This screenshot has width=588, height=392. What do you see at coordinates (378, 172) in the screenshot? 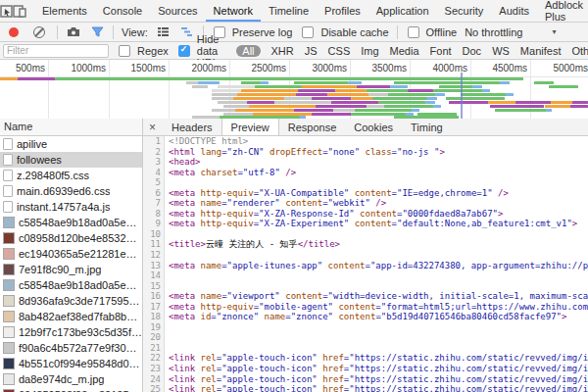
I see `code-line: <meta charset="utf-8" />` at bounding box center [378, 172].